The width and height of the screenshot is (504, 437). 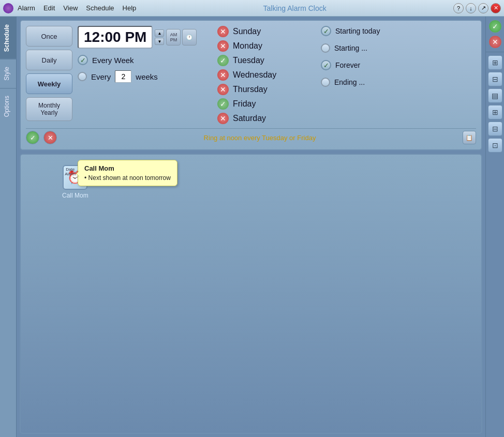 I want to click on time-down-arrow: ▼, so click(x=159, y=41).